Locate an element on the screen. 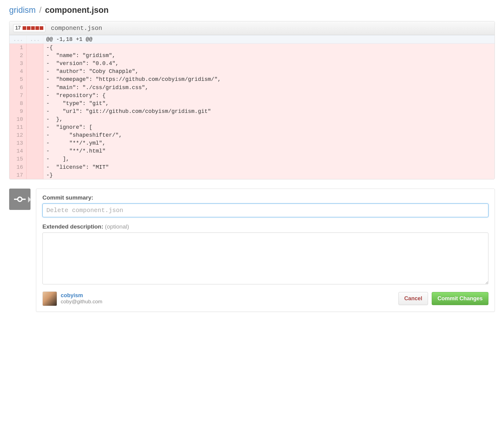  expand-hunk-old: ... is located at coordinates (18, 40).